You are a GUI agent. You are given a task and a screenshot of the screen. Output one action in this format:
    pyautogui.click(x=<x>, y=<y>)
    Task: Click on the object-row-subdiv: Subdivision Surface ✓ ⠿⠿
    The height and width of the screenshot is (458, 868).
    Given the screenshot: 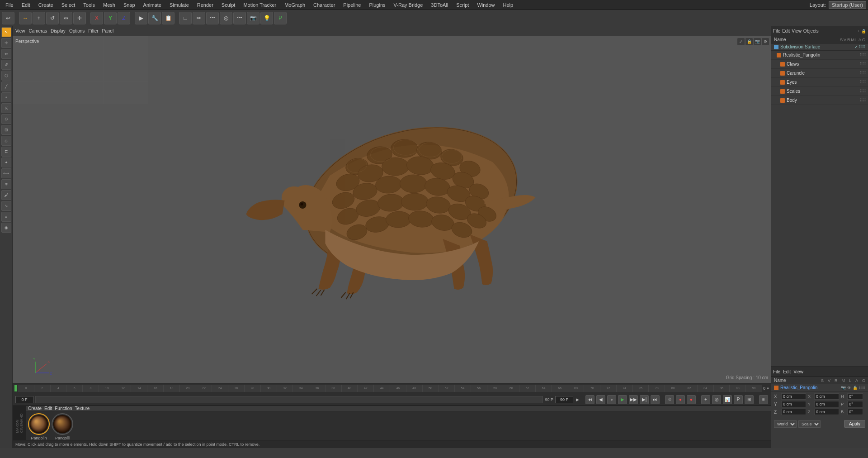 What is the action you would take?
    pyautogui.click(x=820, y=47)
    